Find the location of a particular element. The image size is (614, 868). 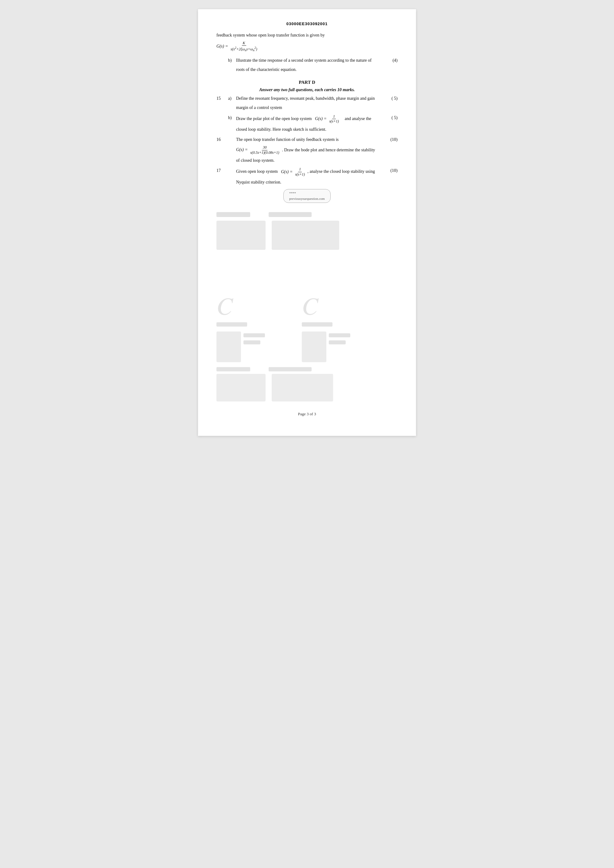

c-shape-1: 𝐶 is located at coordinates (240, 306).